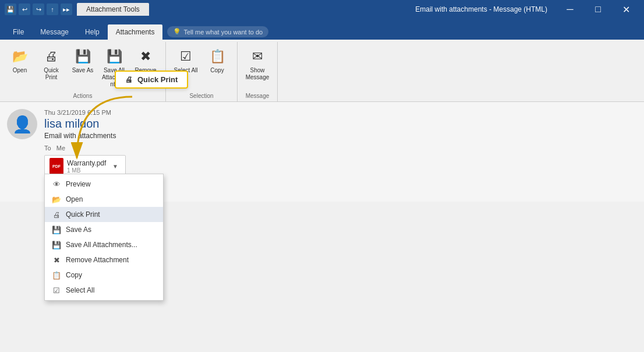  Describe the element at coordinates (151, 79) in the screenshot. I see `quick-print-callout: 🖨 Quick Print` at that location.